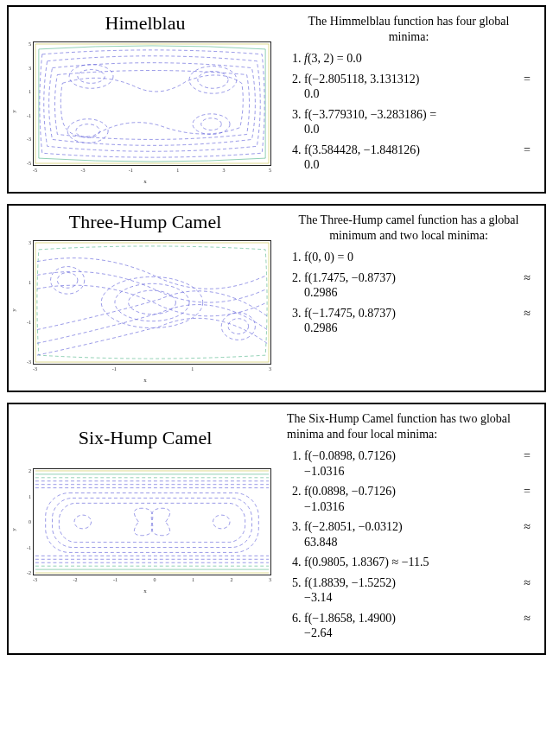 The width and height of the screenshot is (553, 756). I want to click on list-item: f(−1.8658, 1.4900)≈ −2.64, so click(419, 626).